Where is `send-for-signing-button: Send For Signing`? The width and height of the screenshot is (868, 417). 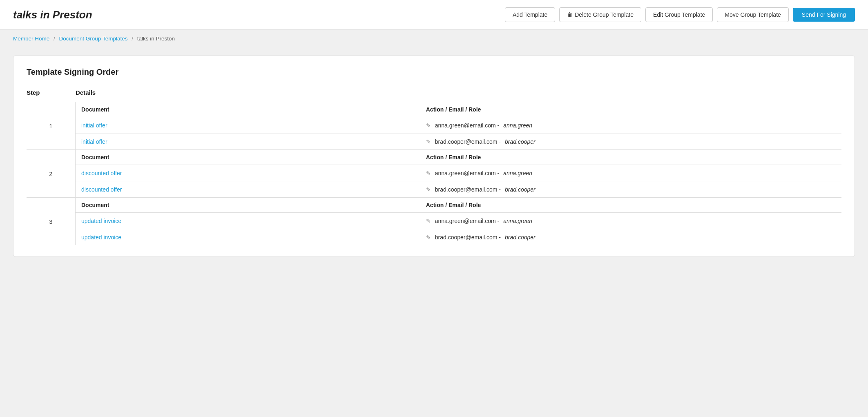
send-for-signing-button: Send For Signing is located at coordinates (824, 15).